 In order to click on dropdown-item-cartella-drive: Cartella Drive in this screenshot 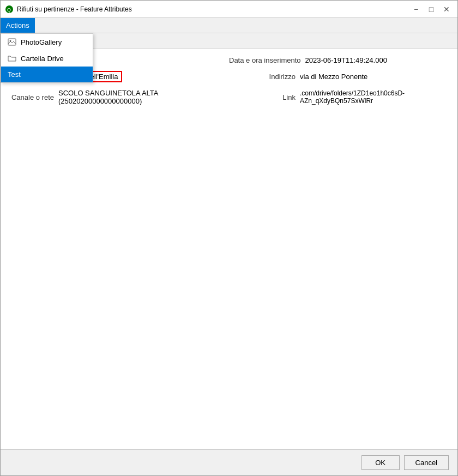, I will do `click(47, 58)`.